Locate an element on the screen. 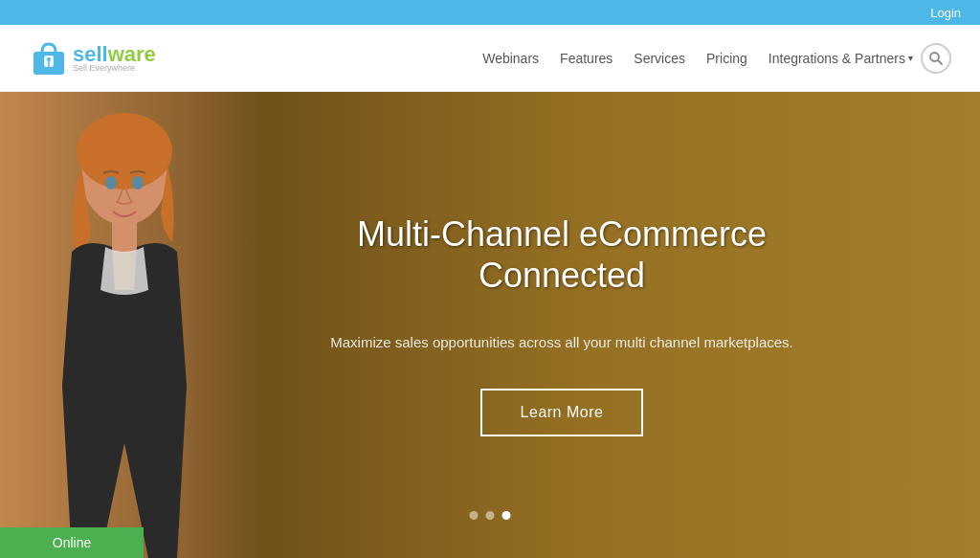 The width and height of the screenshot is (980, 558). nav-link-integrations: Integrations & Partners ▾ is located at coordinates (840, 58).